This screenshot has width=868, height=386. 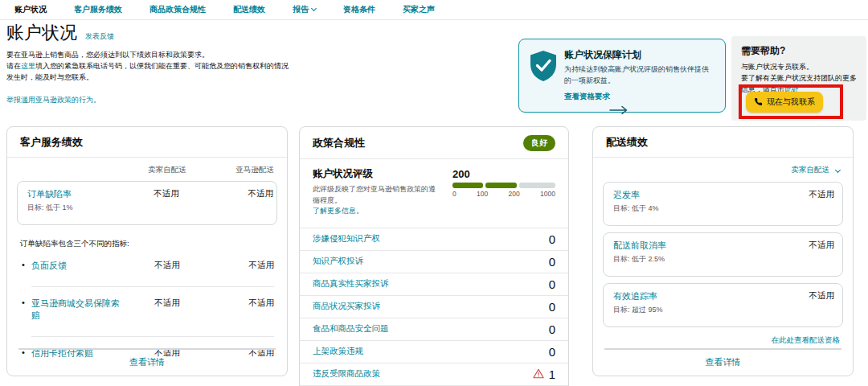 I want to click on channel-selector-label: 卖家自配送, so click(x=811, y=170).